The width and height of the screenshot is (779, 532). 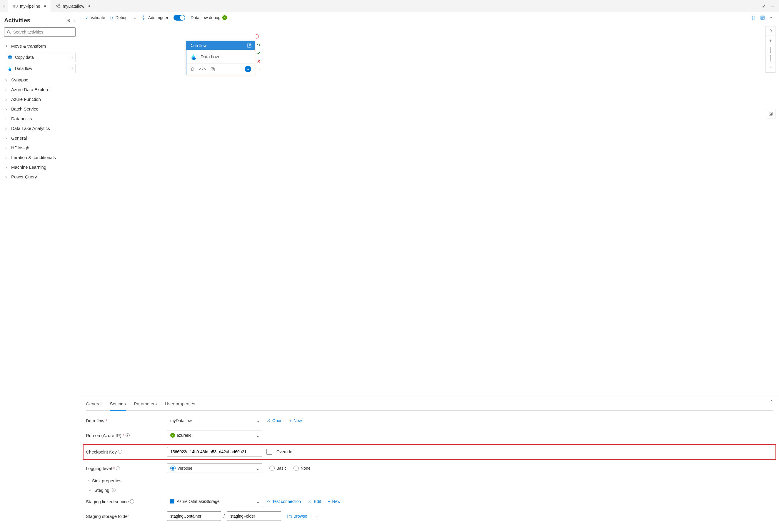 I want to click on expand-tabs-button: », so click(x=4, y=6).